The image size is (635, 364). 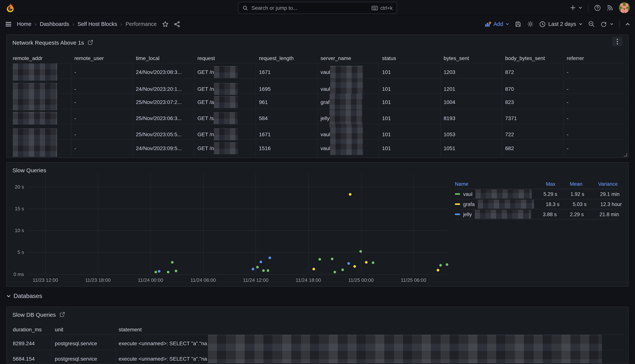 I want to click on menu-toggle-icon, so click(x=8, y=24).